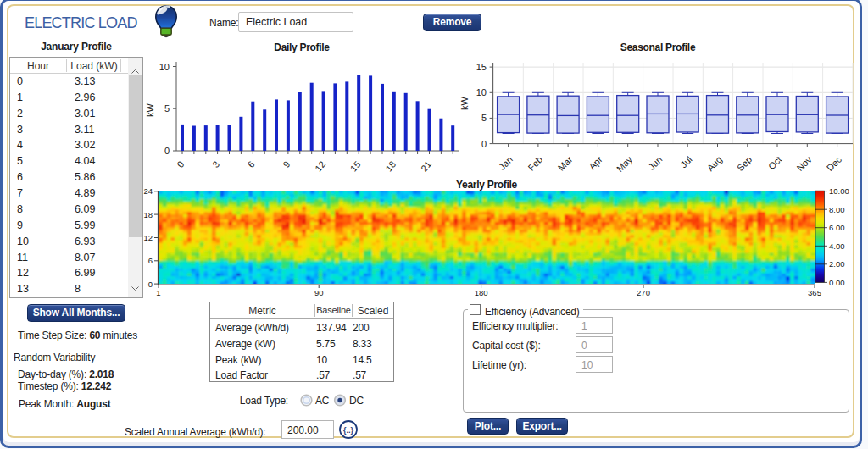 The height and width of the screenshot is (449, 868). I want to click on svg-text: 1, so click(158, 293).